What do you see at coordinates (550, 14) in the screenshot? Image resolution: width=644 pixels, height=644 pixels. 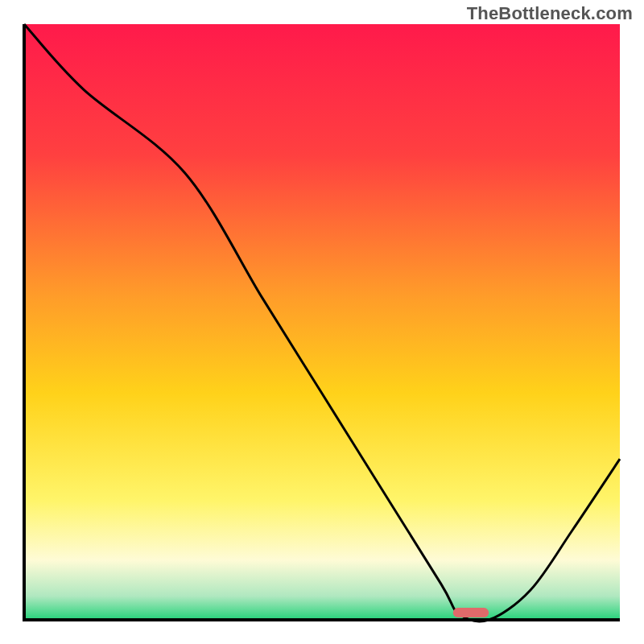 I see `watermark-text: TheBottleneck.com` at bounding box center [550, 14].